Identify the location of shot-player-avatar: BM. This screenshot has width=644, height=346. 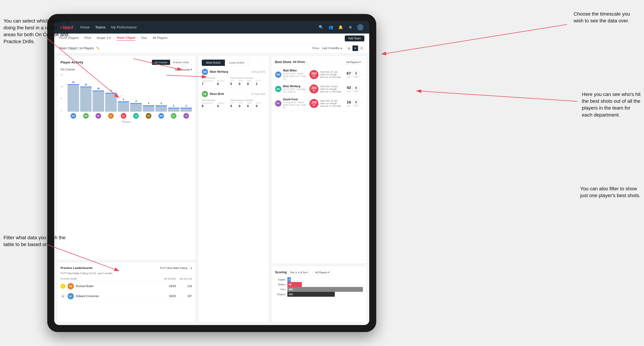
(278, 89).